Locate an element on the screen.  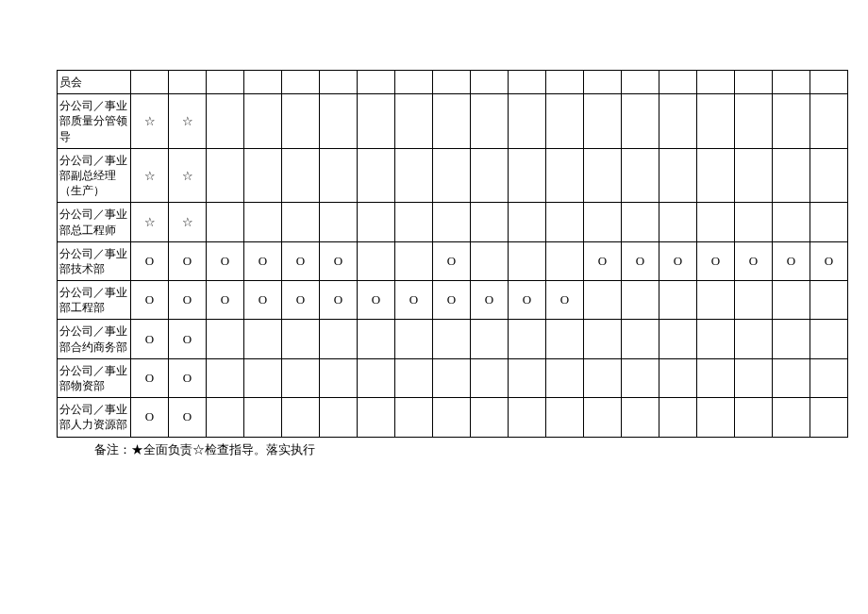
row-label: 员会 is located at coordinates (94, 83).